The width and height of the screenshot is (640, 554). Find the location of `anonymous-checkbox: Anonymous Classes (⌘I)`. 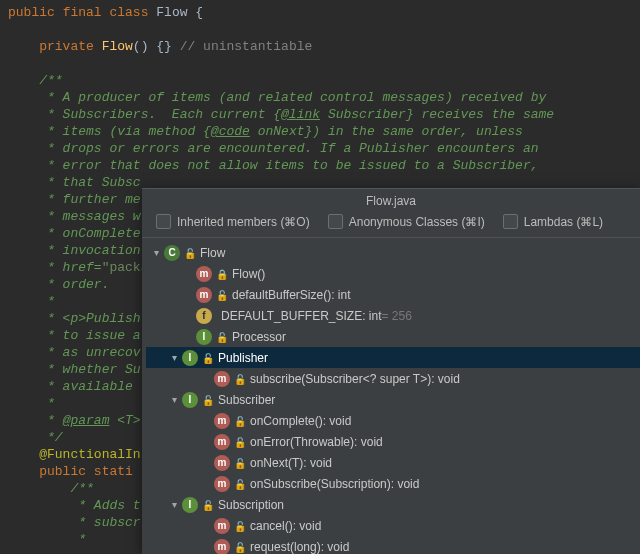

anonymous-checkbox: Anonymous Classes (⌘I) is located at coordinates (406, 222).